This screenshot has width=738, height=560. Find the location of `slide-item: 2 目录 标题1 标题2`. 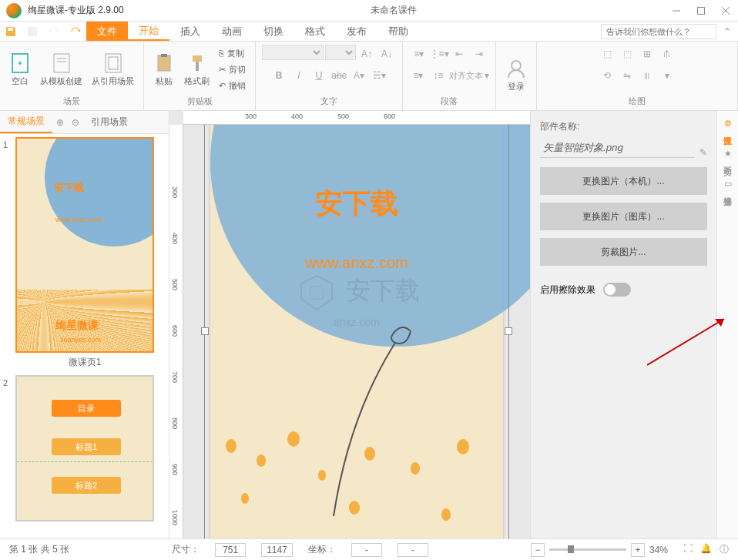

slide-item: 2 目录 标题1 标题2 is located at coordinates (85, 448).